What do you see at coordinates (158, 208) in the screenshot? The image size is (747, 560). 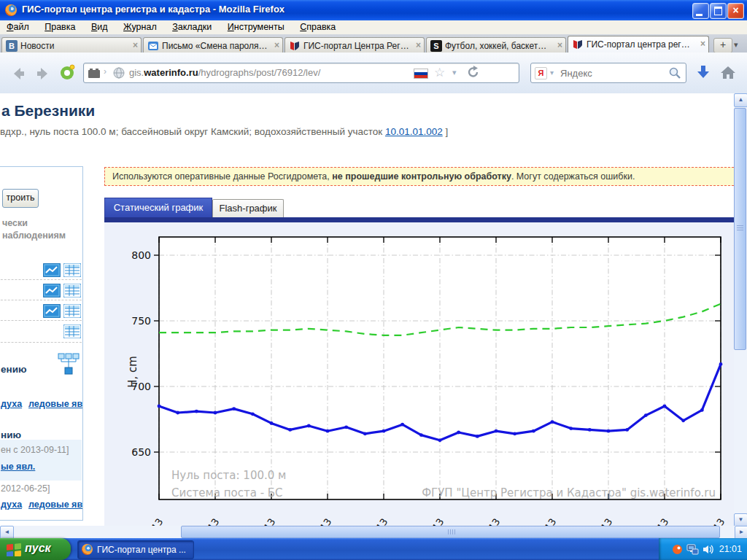 I see `tab-static-graph: Статический график` at bounding box center [158, 208].